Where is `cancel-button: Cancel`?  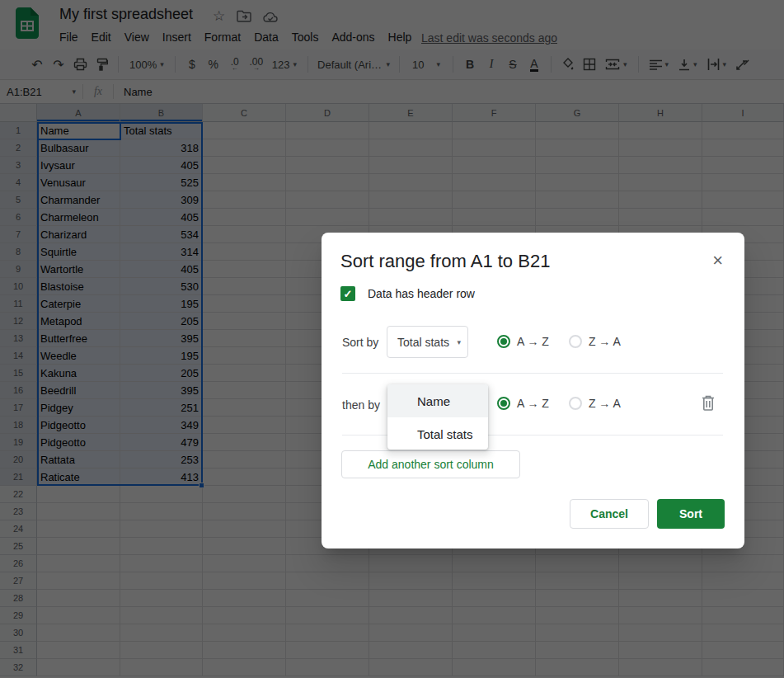
cancel-button: Cancel is located at coordinates (609, 514).